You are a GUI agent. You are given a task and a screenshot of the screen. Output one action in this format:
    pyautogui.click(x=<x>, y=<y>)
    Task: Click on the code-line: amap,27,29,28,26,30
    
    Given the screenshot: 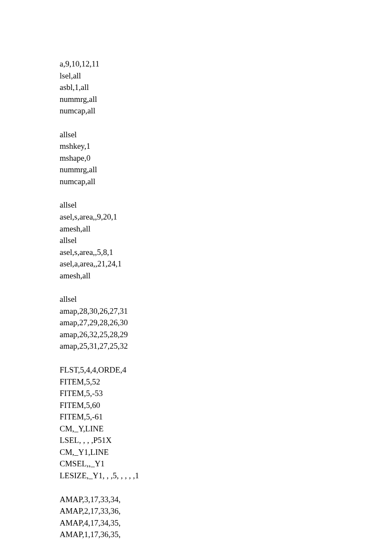 What is the action you would take?
    pyautogui.click(x=226, y=323)
    